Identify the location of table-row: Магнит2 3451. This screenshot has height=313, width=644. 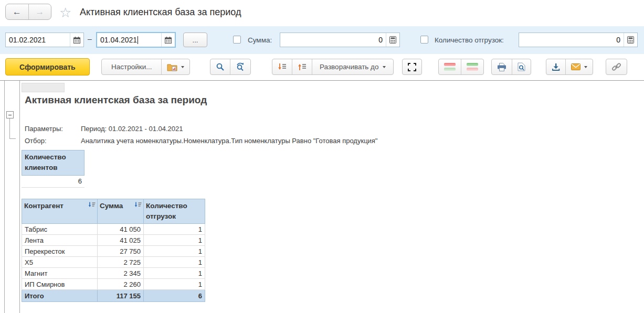
(113, 274).